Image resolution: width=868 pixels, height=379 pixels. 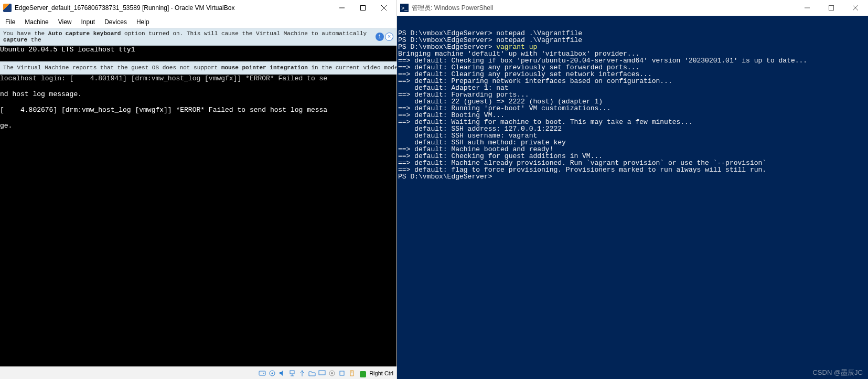 I want to click on ps-line: PS D:\vmbox\EdgeServer>, so click(x=633, y=176).